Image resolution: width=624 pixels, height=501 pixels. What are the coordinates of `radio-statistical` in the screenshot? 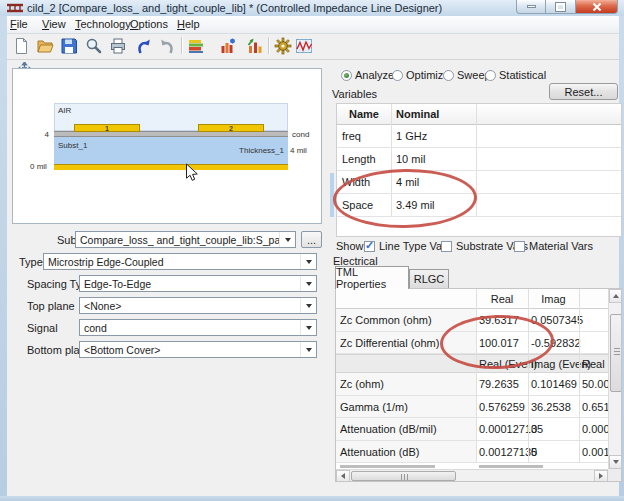 It's located at (490, 76).